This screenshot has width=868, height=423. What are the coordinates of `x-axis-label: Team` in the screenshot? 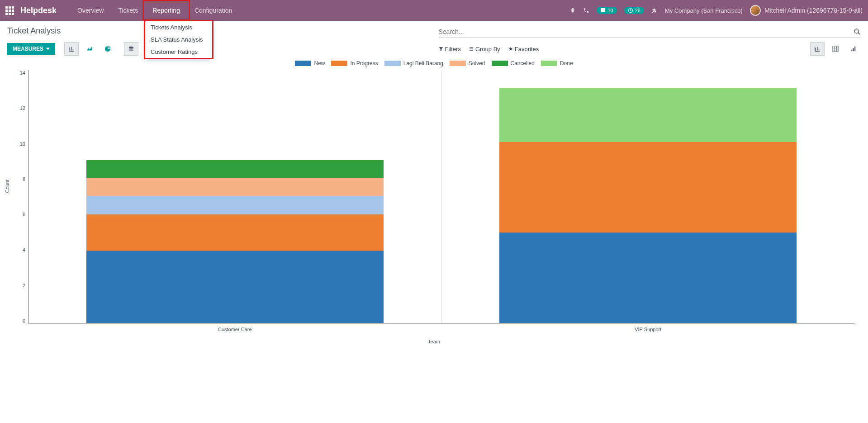 It's located at (434, 342).